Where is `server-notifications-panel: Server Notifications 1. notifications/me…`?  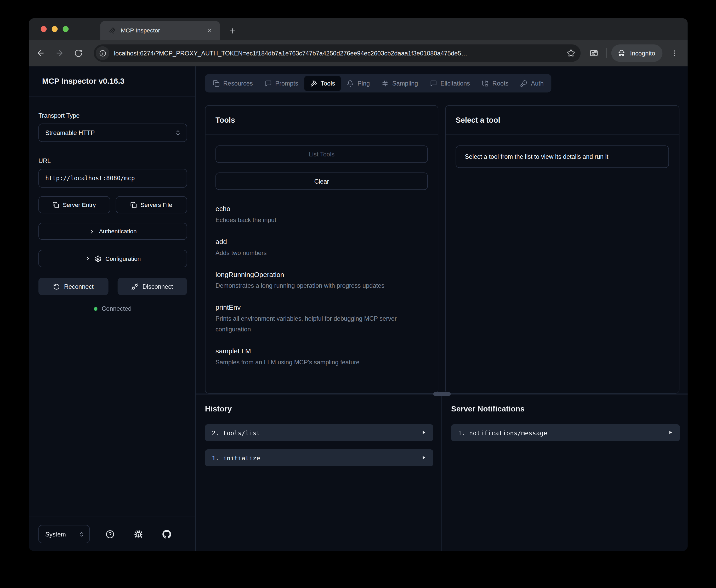
server-notifications-panel: Server Notifications 1. notifications/me… is located at coordinates (565, 473).